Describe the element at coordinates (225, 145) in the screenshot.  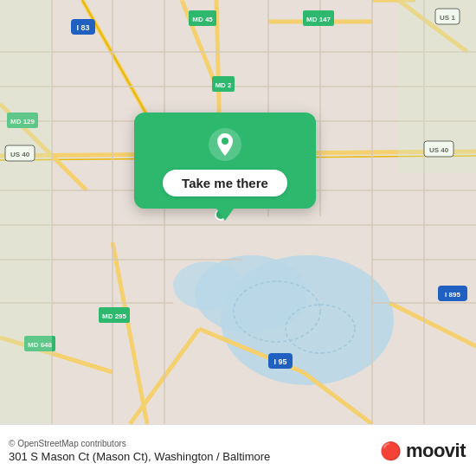
I see `location-pin-icon` at that location.